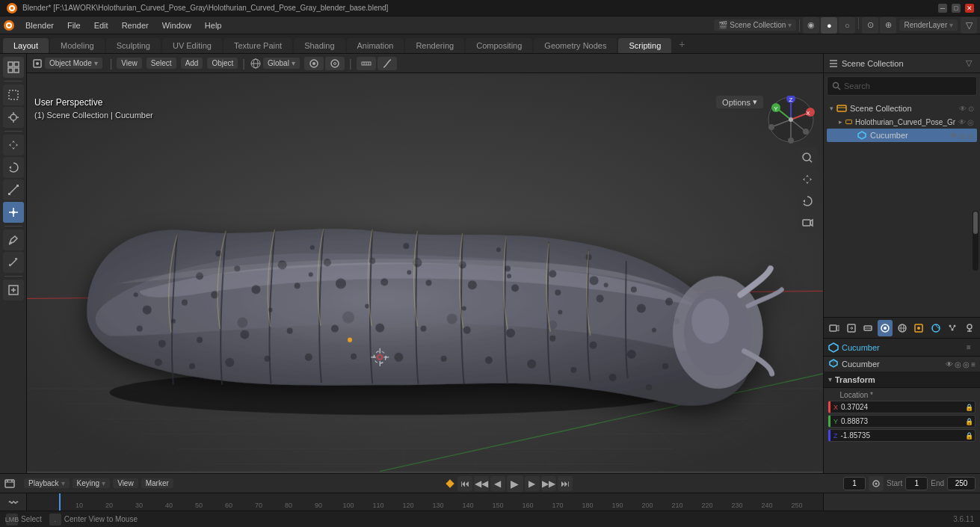 This screenshot has width=980, height=527. I want to click on prop-render-icon: ◎, so click(966, 365).